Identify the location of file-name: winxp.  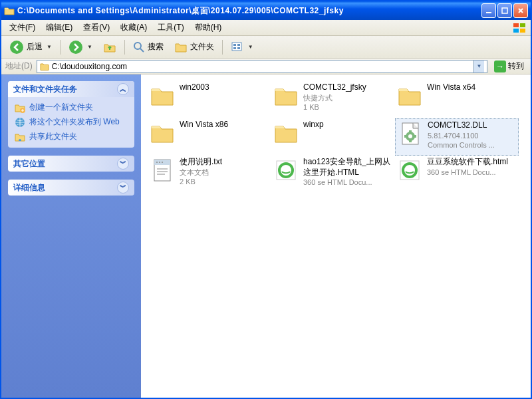
(314, 125).